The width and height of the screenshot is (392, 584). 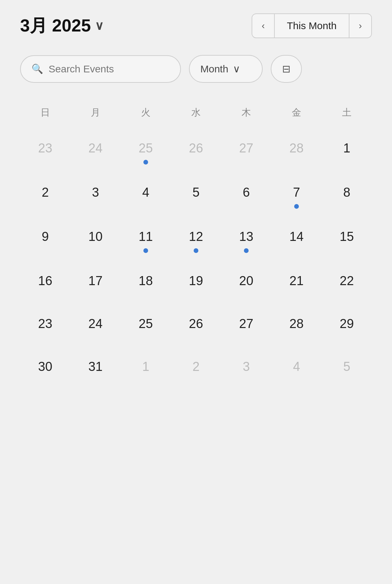 What do you see at coordinates (347, 237) in the screenshot?
I see `day-number: 15` at bounding box center [347, 237].